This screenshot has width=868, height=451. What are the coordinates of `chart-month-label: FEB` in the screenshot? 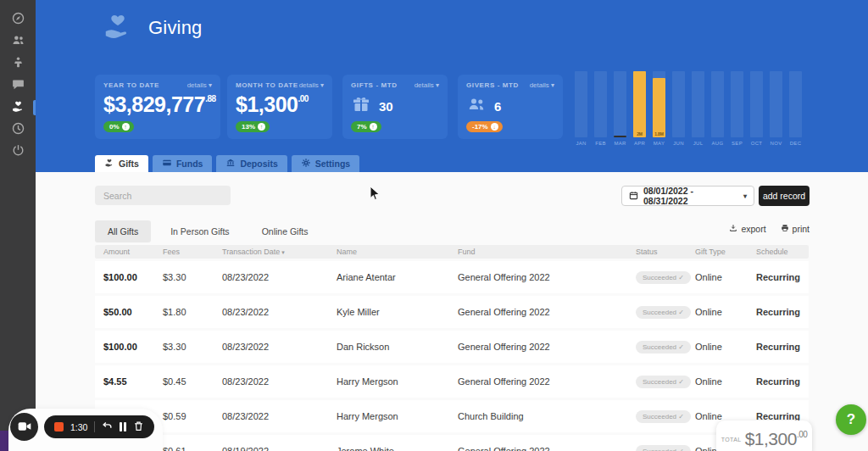 It's located at (600, 143).